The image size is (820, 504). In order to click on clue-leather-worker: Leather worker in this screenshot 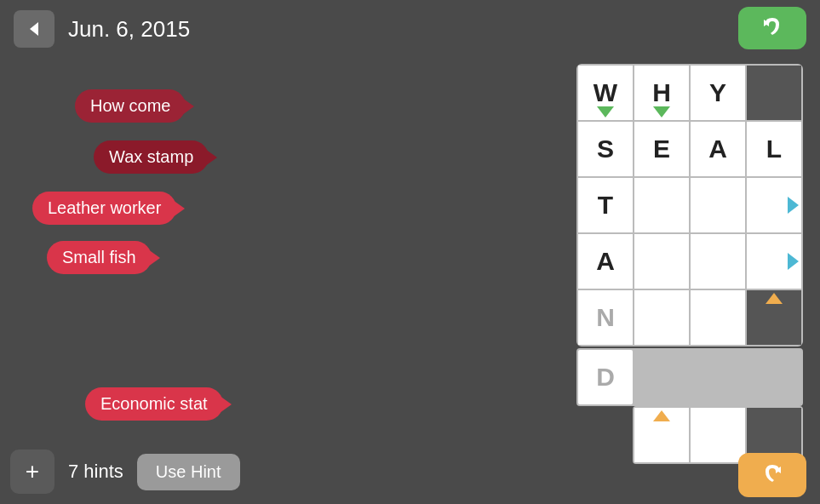, I will do `click(104, 208)`.